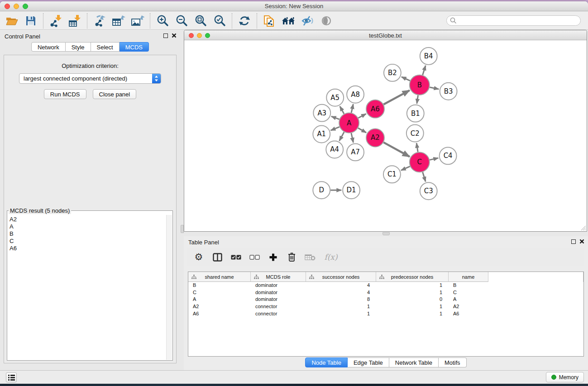 The image size is (588, 386). I want to click on table-cell: connector, so click(278, 307).